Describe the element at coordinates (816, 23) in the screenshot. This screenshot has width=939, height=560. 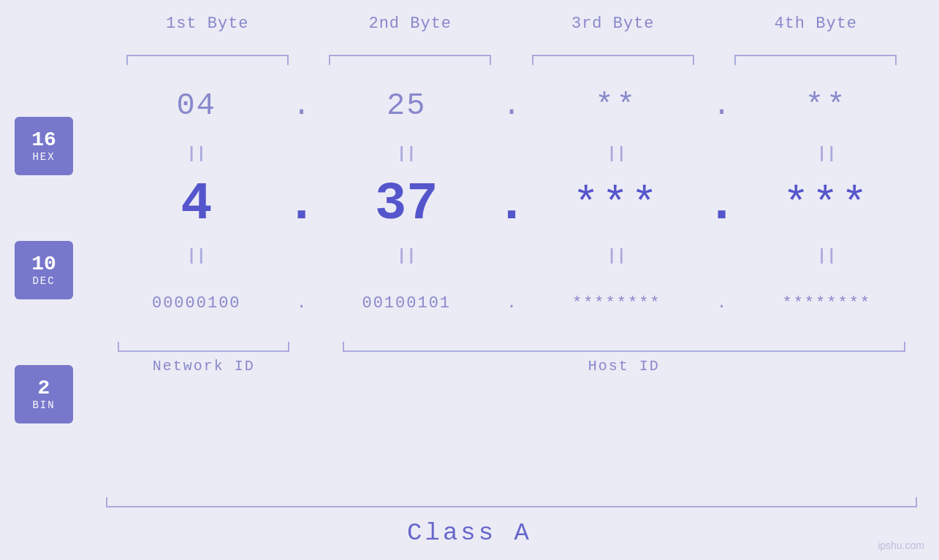
I see `byte4-header: 4th Byte` at that location.